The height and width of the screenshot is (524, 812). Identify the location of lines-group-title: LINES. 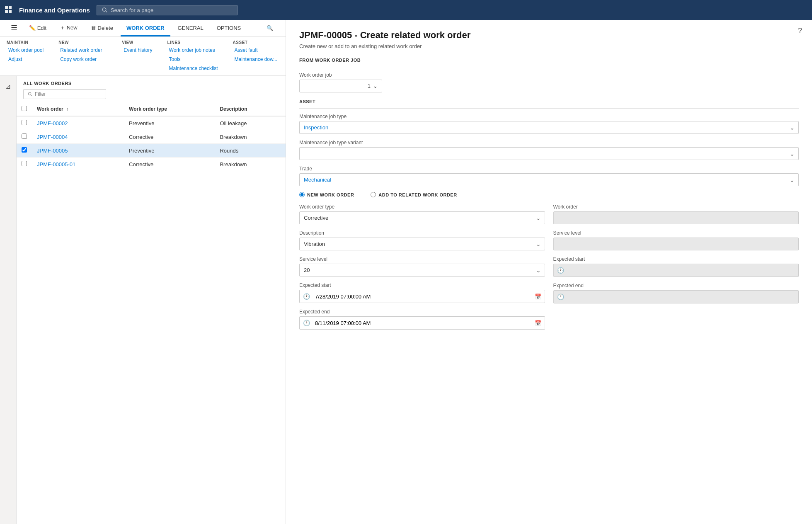
(194, 42).